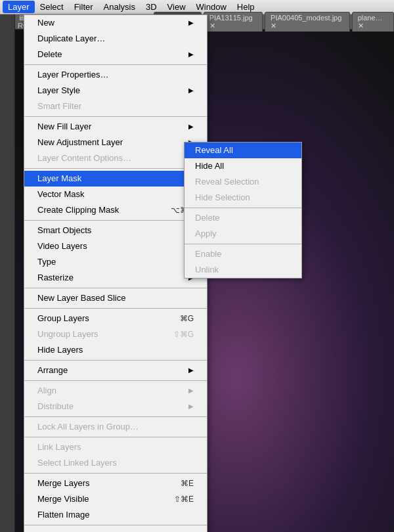 The height and width of the screenshot is (532, 394). Describe the element at coordinates (116, 75) in the screenshot. I see `menu-item-layer-props-label: Layer Properties…` at that location.